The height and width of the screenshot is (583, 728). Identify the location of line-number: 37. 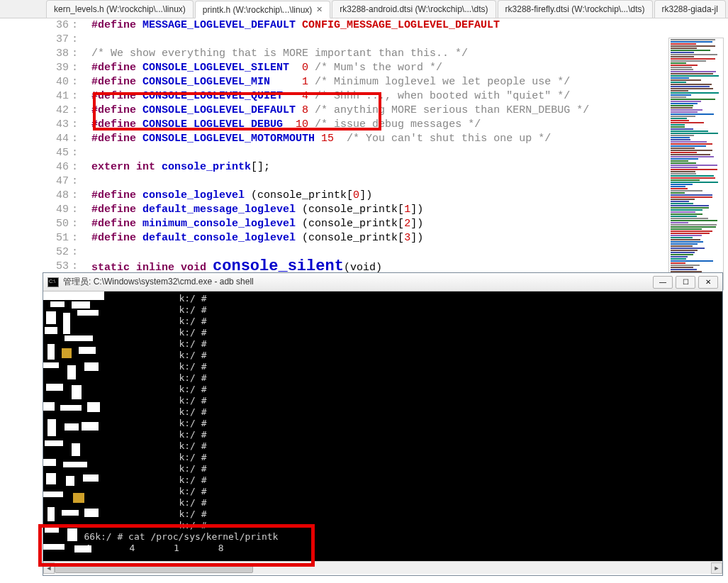
(59, 40).